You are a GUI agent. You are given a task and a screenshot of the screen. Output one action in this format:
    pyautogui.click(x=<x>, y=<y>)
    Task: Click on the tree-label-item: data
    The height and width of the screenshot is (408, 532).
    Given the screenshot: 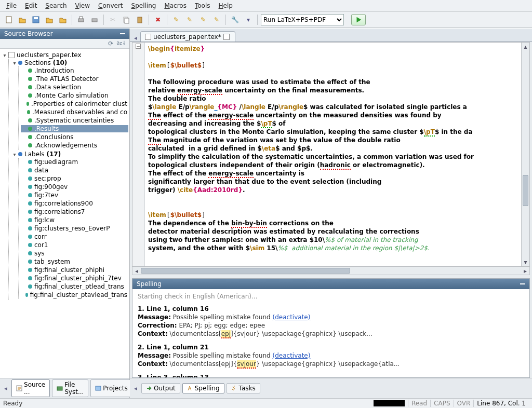 What is the action you would take?
    pyautogui.click(x=75, y=170)
    